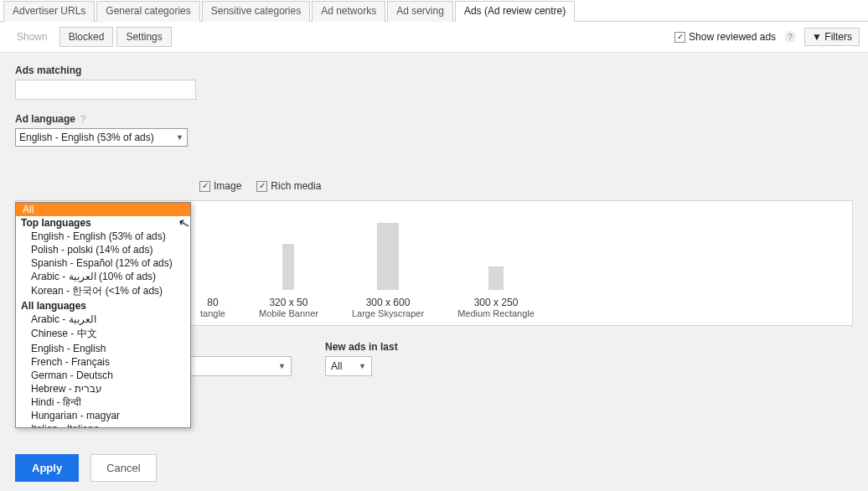  Describe the element at coordinates (103, 349) in the screenshot. I see `dd-option: English - English` at that location.